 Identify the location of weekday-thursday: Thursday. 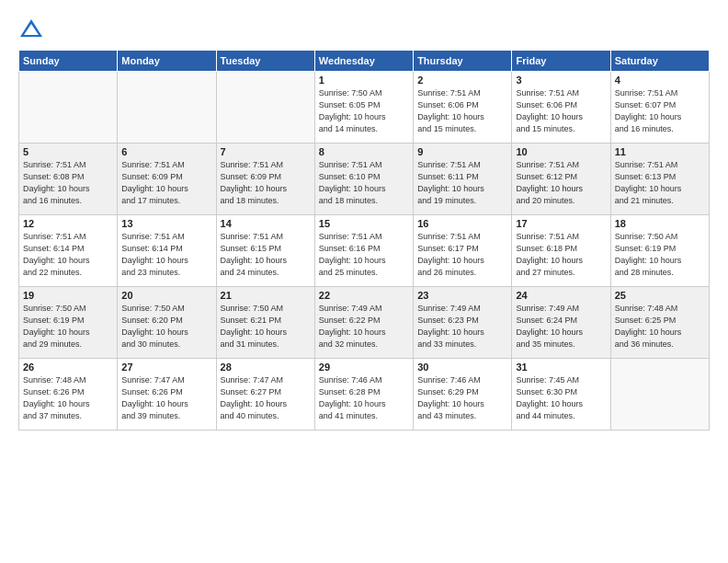
(463, 61).